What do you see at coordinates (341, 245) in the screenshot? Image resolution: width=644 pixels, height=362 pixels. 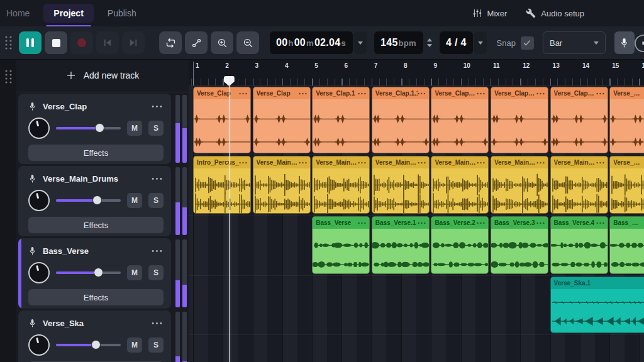 I see `audio-clip: Bass_Verse` at bounding box center [341, 245].